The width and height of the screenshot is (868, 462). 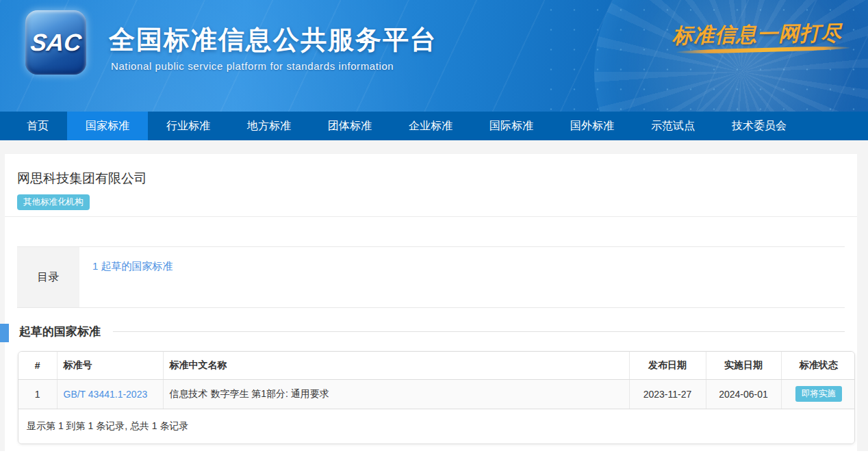 What do you see at coordinates (396, 365) in the screenshot?
I see `col-header-standard-name: 标准中文名称` at bounding box center [396, 365].